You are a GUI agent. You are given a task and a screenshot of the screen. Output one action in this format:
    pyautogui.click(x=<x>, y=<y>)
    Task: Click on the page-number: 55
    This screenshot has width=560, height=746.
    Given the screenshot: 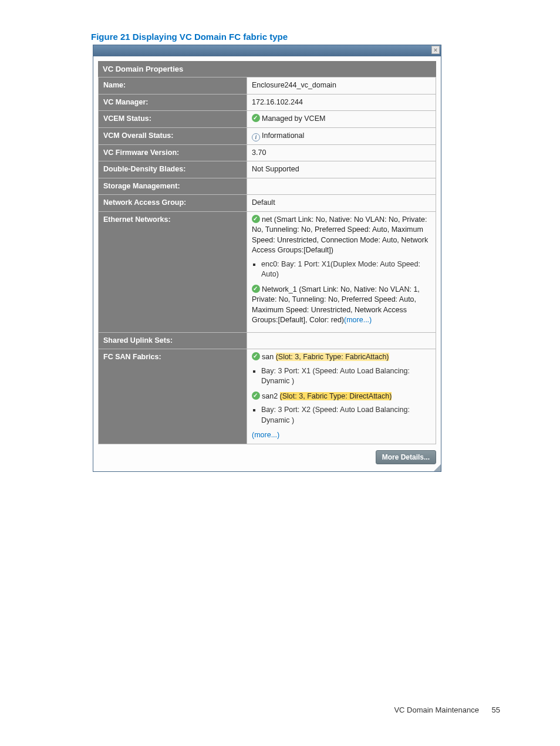 What is the action you would take?
    pyautogui.click(x=496, y=710)
    